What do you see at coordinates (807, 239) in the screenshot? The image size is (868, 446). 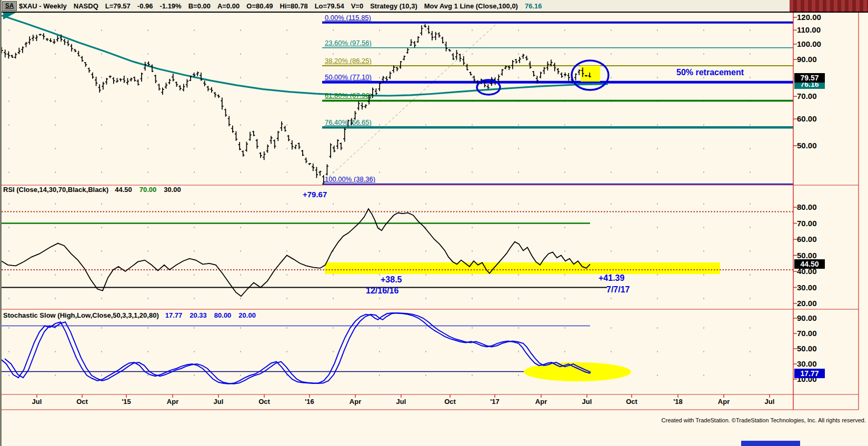 I see `rsi-axis-label: 60.00` at bounding box center [807, 239].